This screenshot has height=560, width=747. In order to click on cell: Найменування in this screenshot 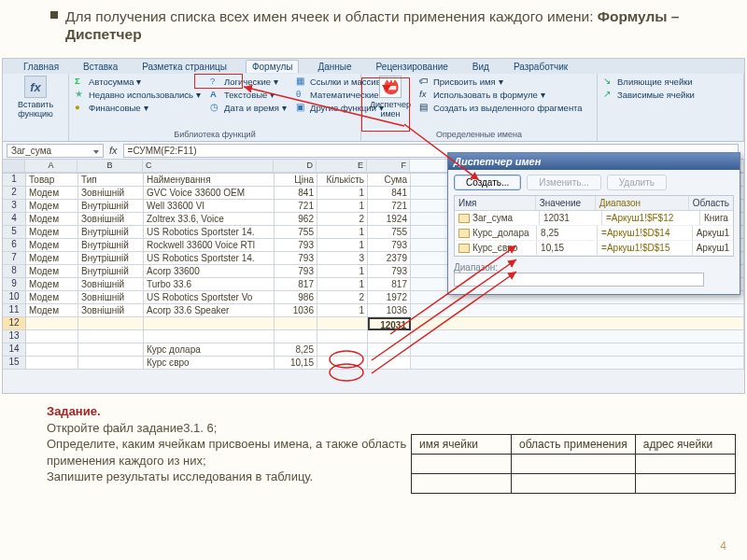, I will do `click(209, 180)`.